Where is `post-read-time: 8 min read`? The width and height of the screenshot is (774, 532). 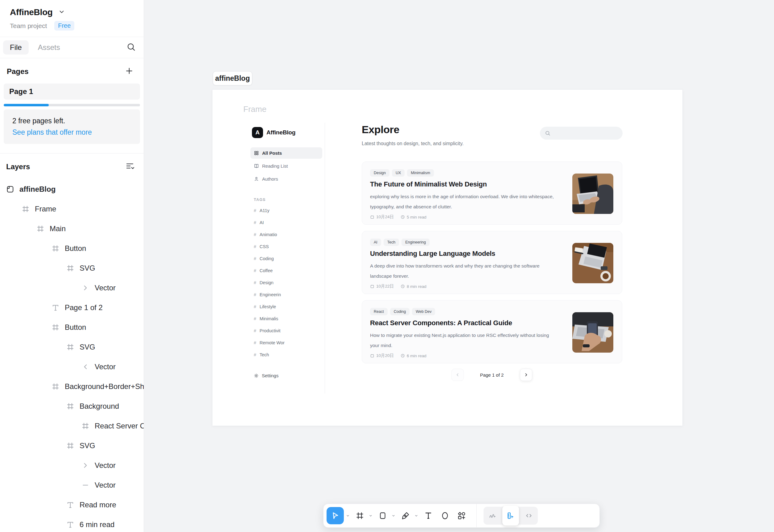 post-read-time: 8 min read is located at coordinates (414, 287).